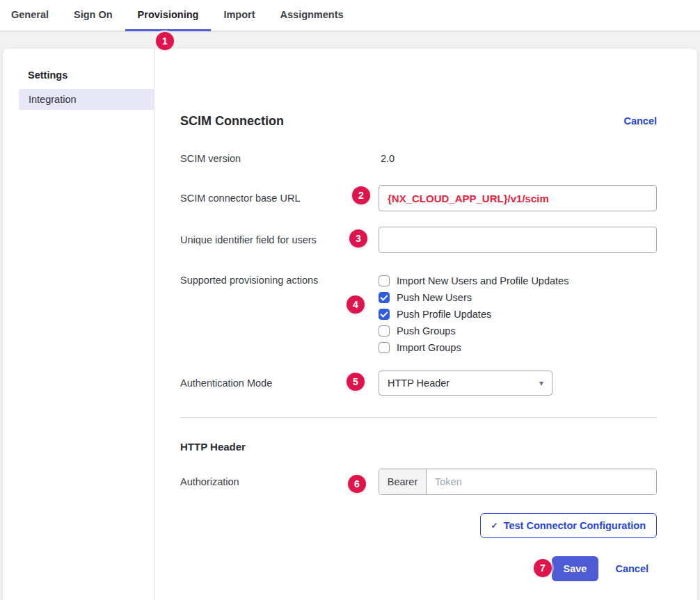  Describe the element at coordinates (86, 99) in the screenshot. I see `sidebar-item-integration: Integration` at that location.